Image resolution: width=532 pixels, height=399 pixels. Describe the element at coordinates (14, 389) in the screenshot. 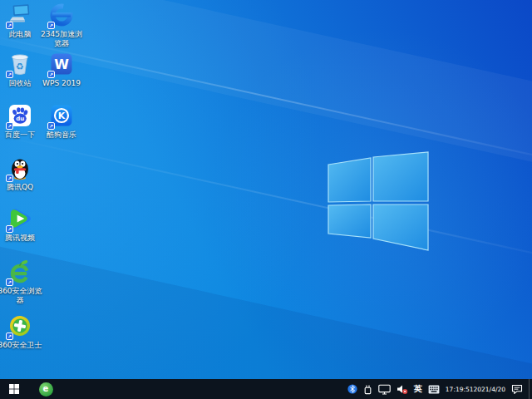

I see `start-button` at that location.